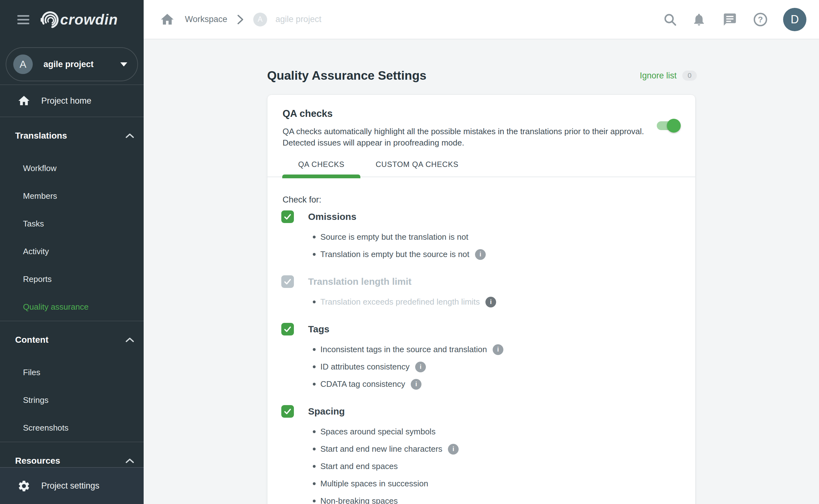 This screenshot has height=504, width=819. I want to click on sidebar-footer-label: Project settings, so click(71, 486).